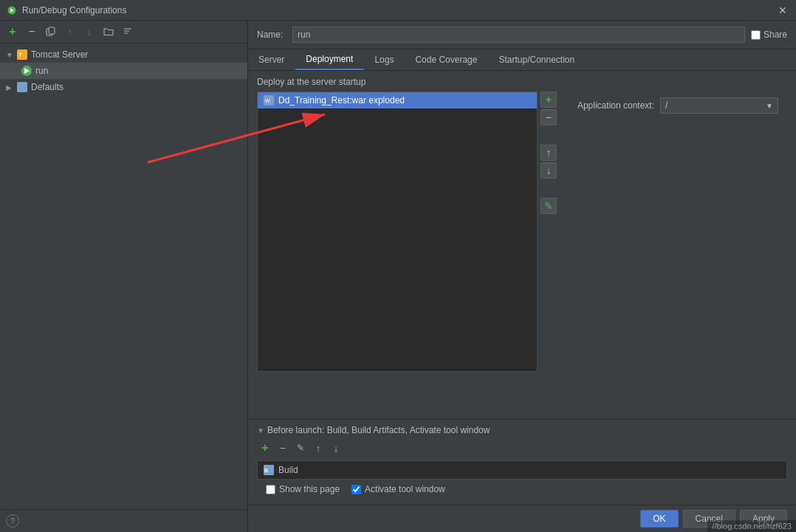  I want to click on bl-down-button: ↓, so click(336, 448).